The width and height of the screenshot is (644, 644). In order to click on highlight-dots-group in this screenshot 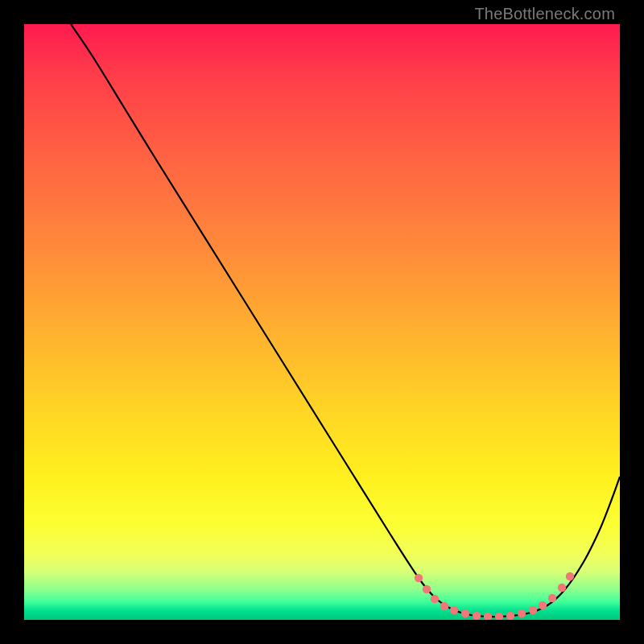, I will do `click(494, 596)`.